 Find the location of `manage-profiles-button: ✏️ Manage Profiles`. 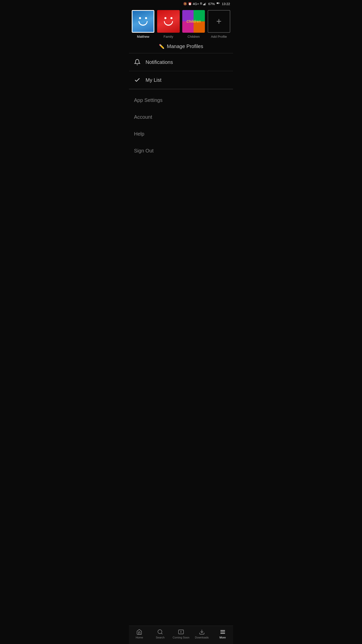

manage-profiles-button: ✏️ Manage Profiles is located at coordinates (181, 46).